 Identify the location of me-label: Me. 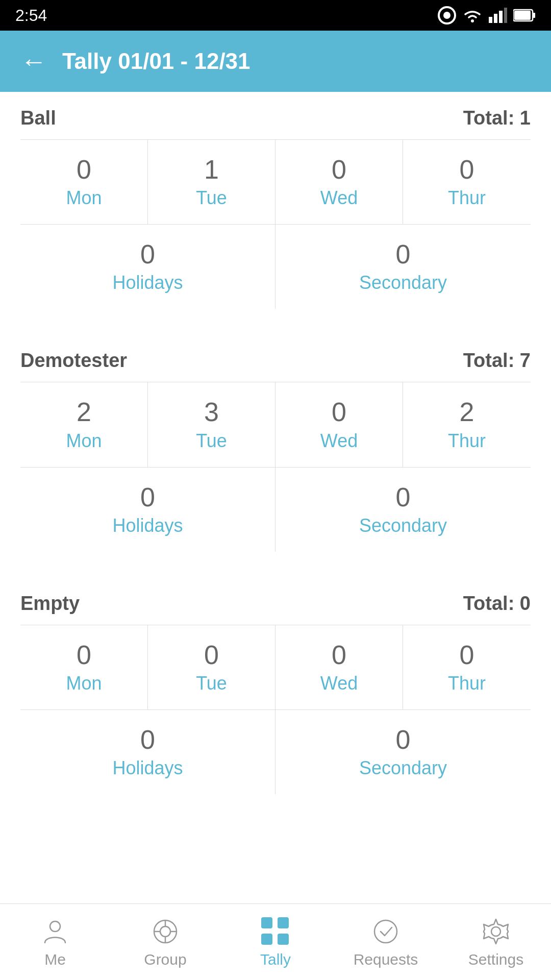
(55, 960).